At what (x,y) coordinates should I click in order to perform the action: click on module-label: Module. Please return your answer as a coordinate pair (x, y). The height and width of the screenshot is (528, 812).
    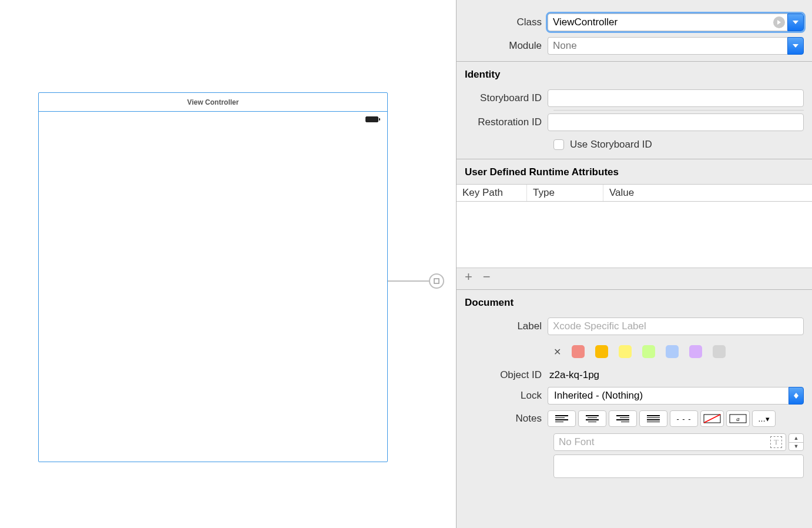
    Looking at the image, I should click on (502, 46).